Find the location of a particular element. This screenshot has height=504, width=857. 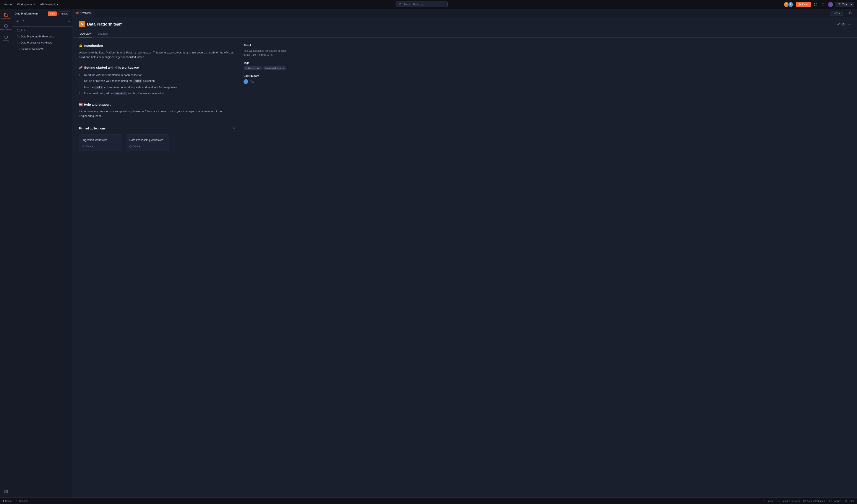

workspaces-chevron-icon: ▾ is located at coordinates (34, 4).